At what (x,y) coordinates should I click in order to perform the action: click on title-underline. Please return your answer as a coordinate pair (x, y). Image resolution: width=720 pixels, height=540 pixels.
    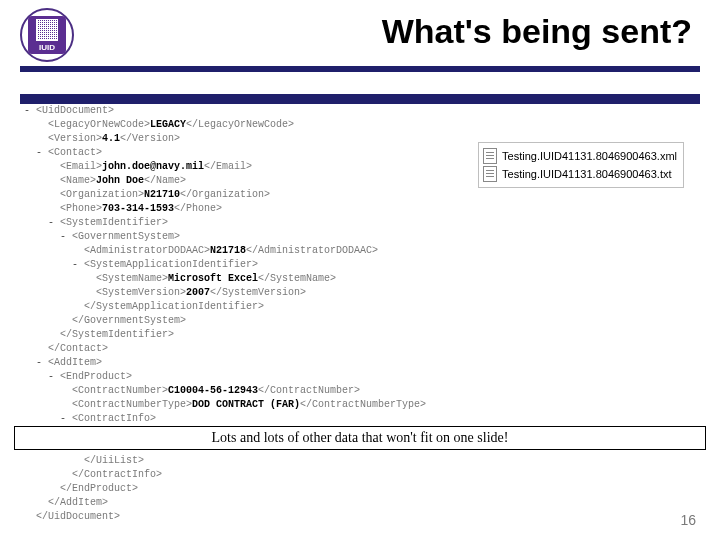
    Looking at the image, I should click on (360, 69).